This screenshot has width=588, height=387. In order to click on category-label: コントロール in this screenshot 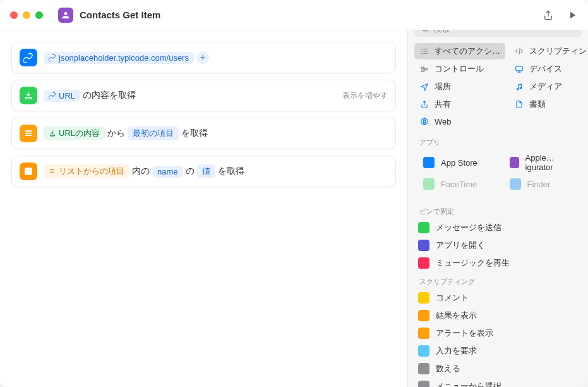, I will do `click(459, 69)`.